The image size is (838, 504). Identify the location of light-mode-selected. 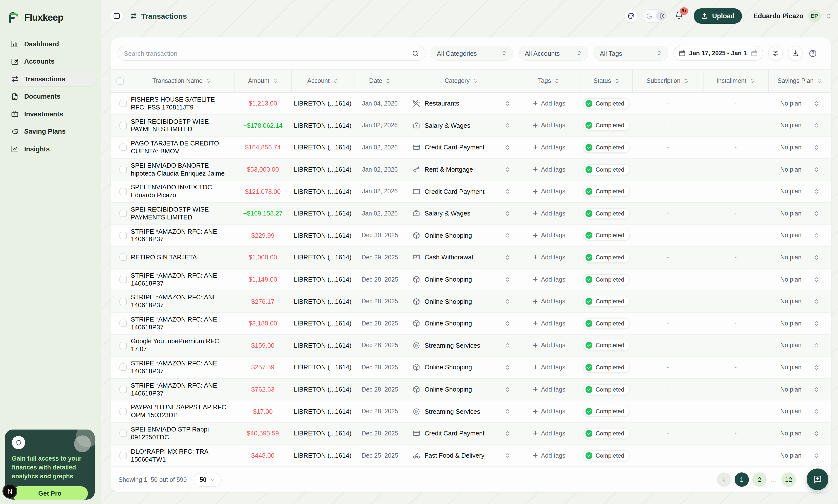
(662, 16).